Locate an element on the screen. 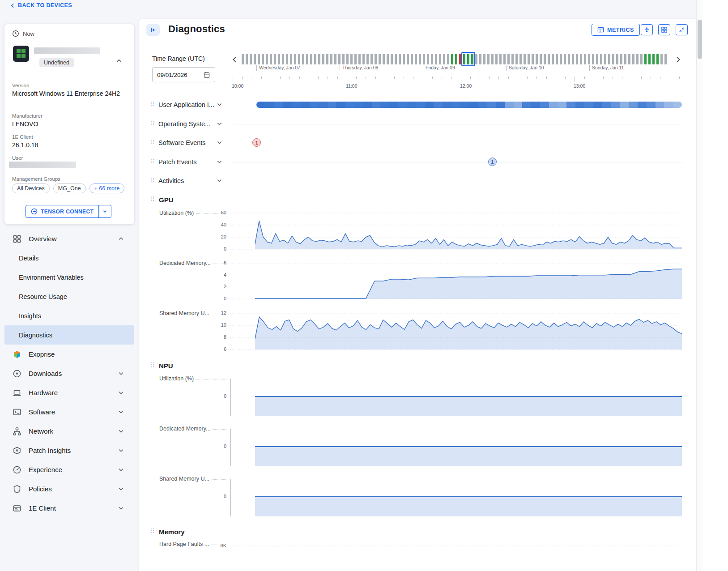 Image resolution: width=728 pixels, height=571 pixels. nav-software: Software is located at coordinates (67, 412).